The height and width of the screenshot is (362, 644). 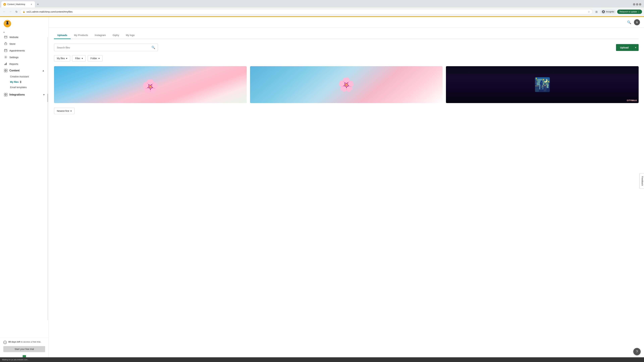 I want to click on window-controls, so click(x=638, y=4).